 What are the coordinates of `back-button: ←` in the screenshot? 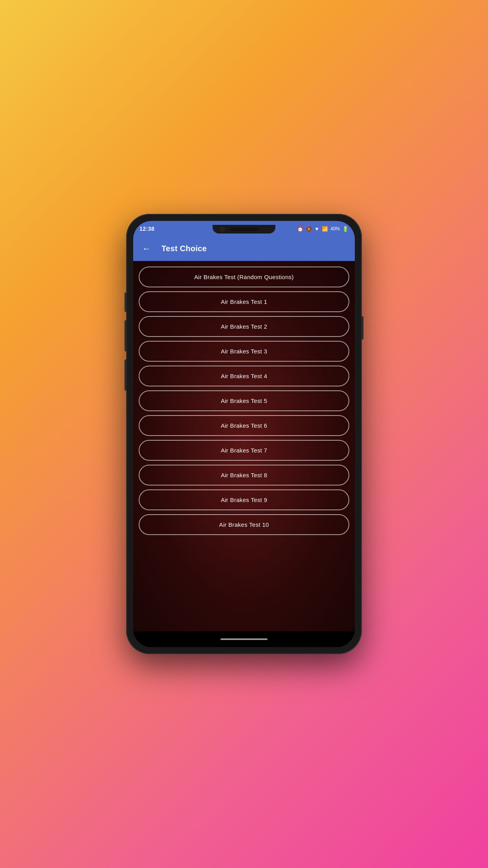 It's located at (147, 249).